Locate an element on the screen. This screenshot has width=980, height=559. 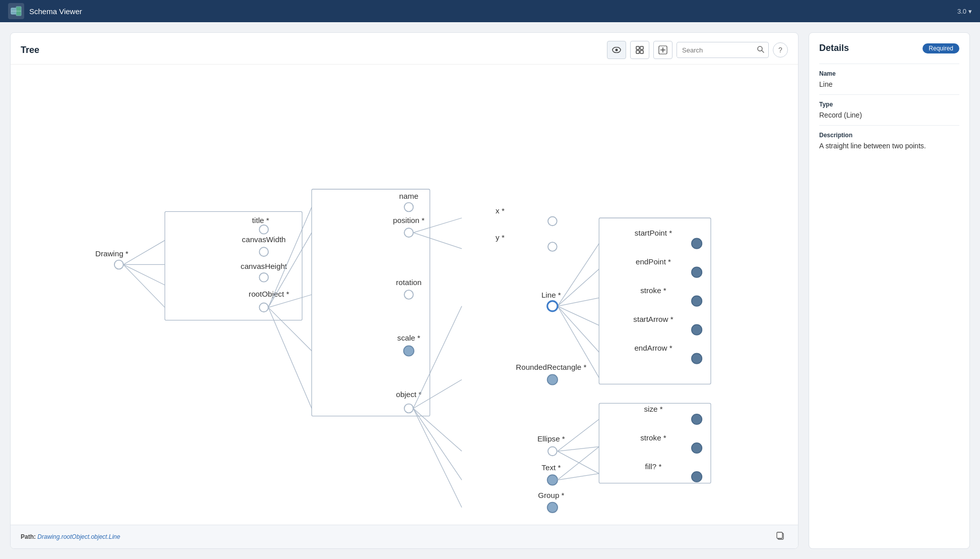
title-label: title * is located at coordinates (261, 220).